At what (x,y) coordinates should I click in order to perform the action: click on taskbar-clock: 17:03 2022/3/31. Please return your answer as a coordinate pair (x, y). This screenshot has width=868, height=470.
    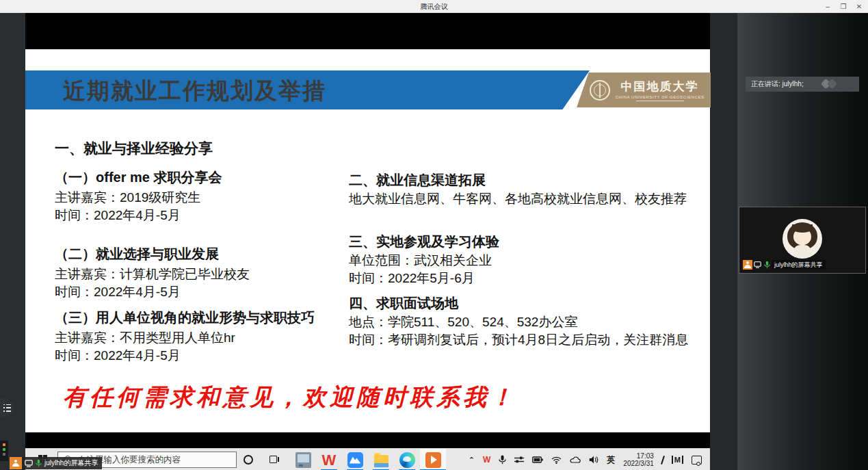
    Looking at the image, I should click on (639, 460).